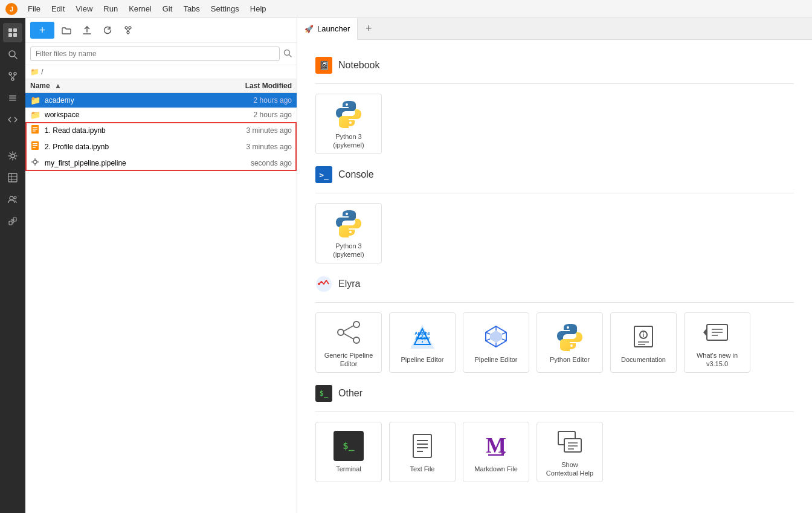 Image resolution: width=812 pixels, height=513 pixels. I want to click on search-submit-icon, so click(288, 54).